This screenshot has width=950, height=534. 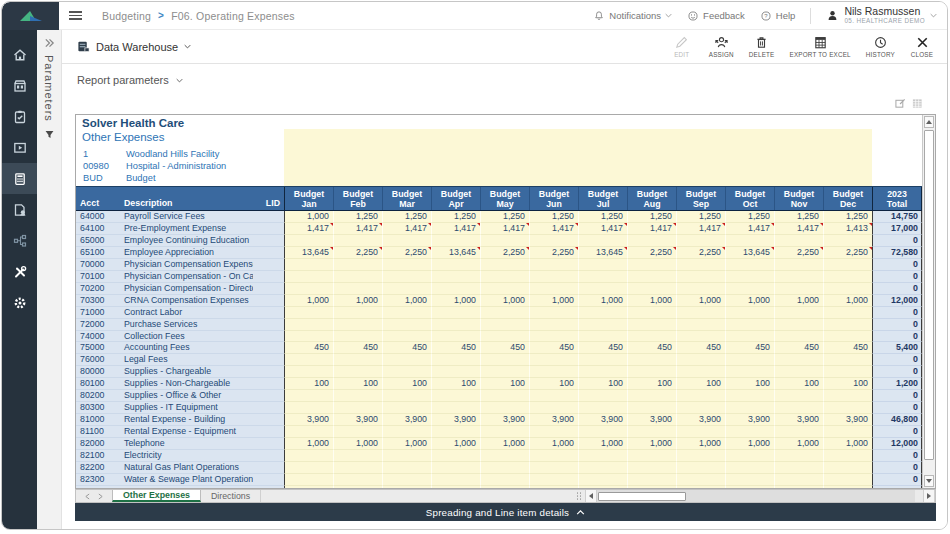 What do you see at coordinates (897, 487) in the screenshot?
I see `cell-total: 12,000` at bounding box center [897, 487].